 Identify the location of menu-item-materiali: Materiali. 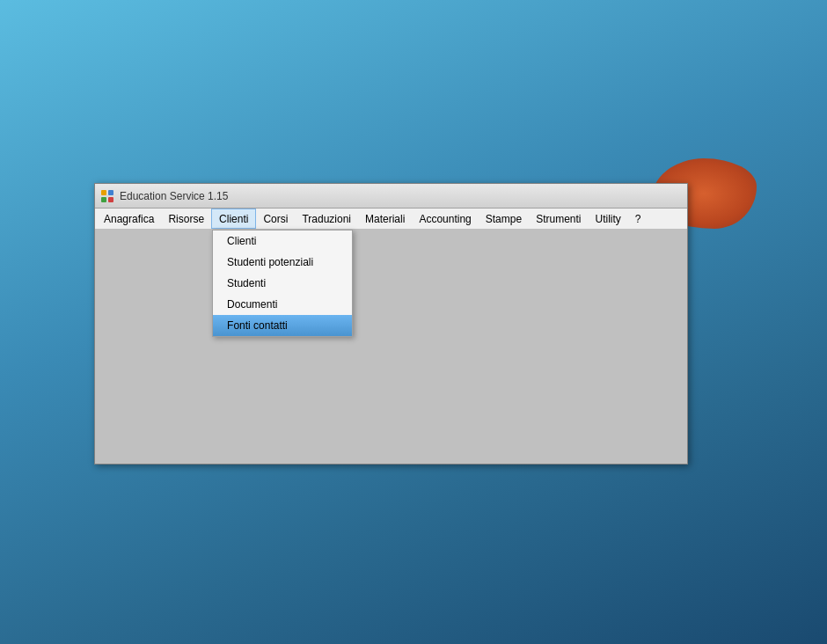
(385, 218).